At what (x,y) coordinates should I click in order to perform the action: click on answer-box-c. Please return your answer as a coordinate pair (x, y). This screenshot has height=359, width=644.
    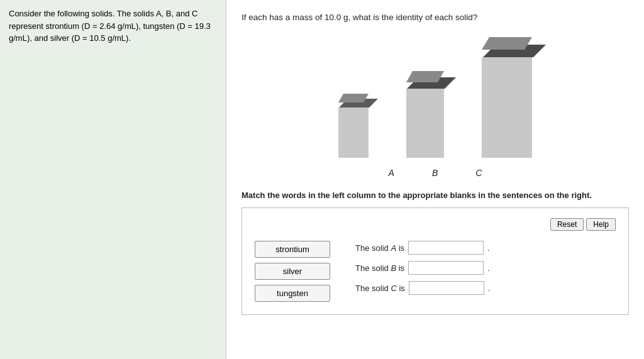
    Looking at the image, I should click on (447, 288).